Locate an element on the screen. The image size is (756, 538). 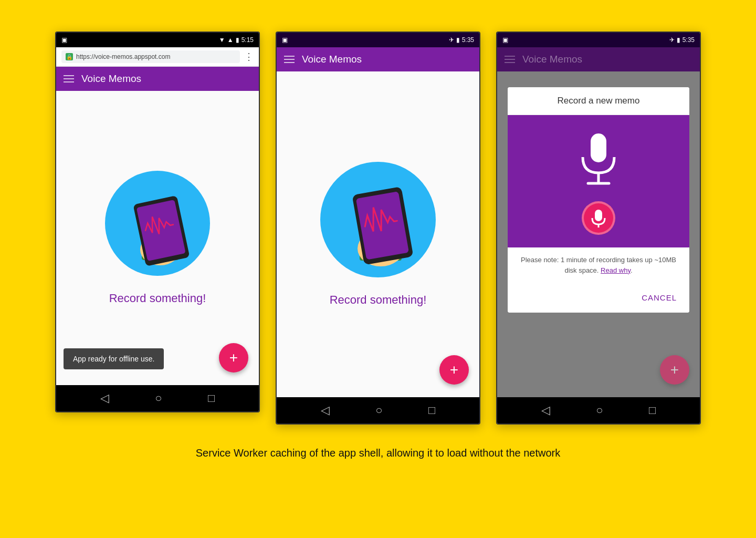
phone3-home-btn: ○ is located at coordinates (600, 410).